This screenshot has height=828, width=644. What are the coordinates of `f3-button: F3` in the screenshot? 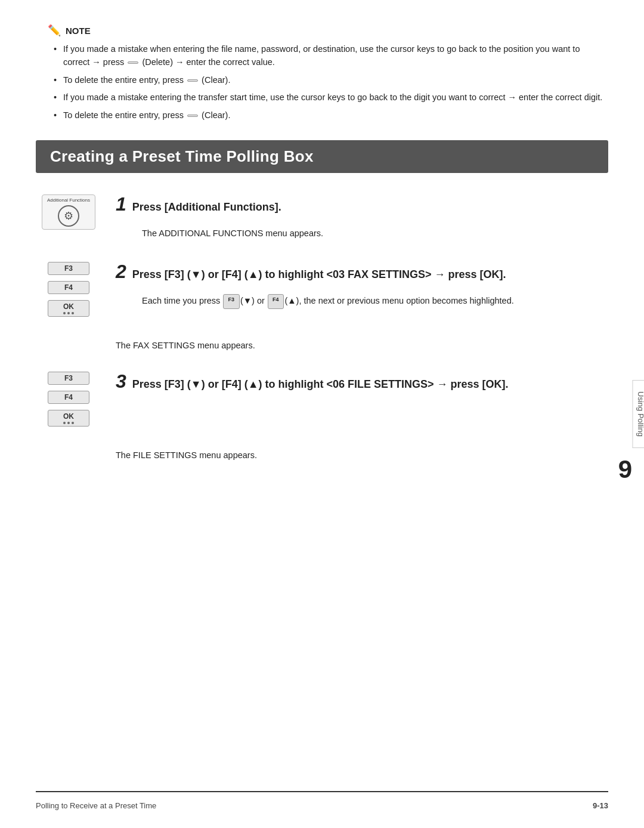 It's located at (69, 268).